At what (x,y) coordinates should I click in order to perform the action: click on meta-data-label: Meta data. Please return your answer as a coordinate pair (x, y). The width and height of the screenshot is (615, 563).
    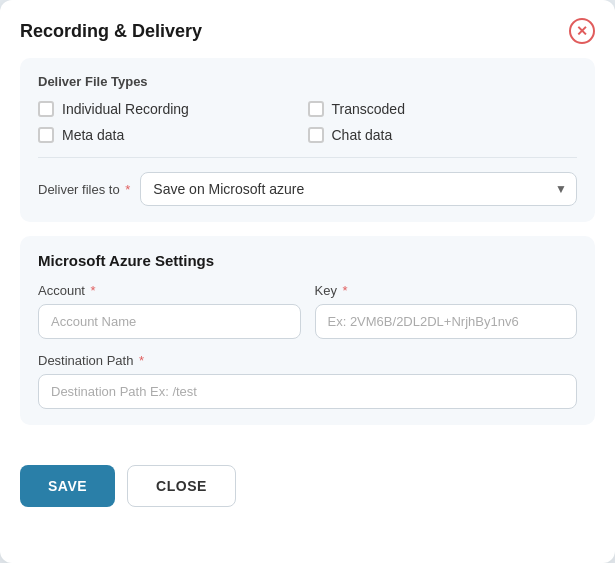
    Looking at the image, I should click on (93, 135).